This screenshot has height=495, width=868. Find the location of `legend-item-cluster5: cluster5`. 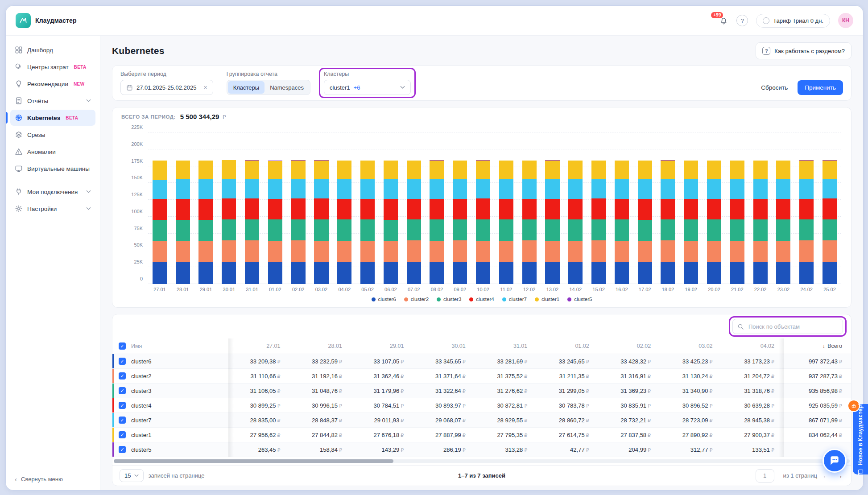

legend-item-cluster5: cluster5 is located at coordinates (580, 299).